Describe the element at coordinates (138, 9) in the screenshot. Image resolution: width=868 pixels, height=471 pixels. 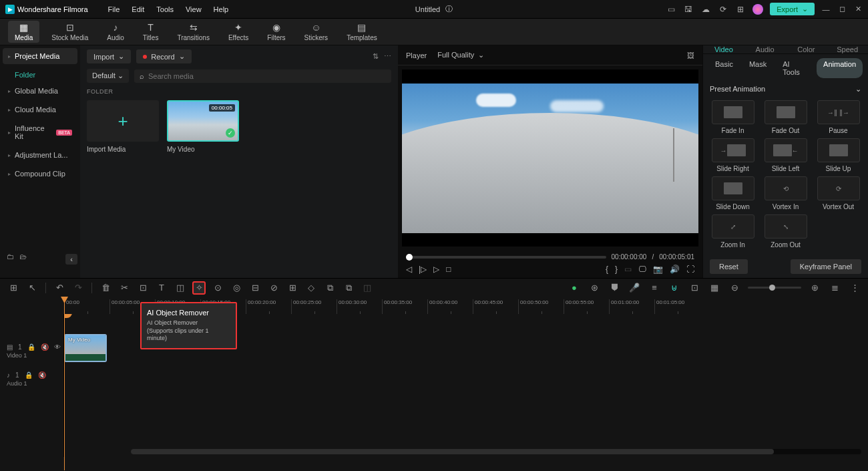
I see `menu-edit: Edit` at that location.